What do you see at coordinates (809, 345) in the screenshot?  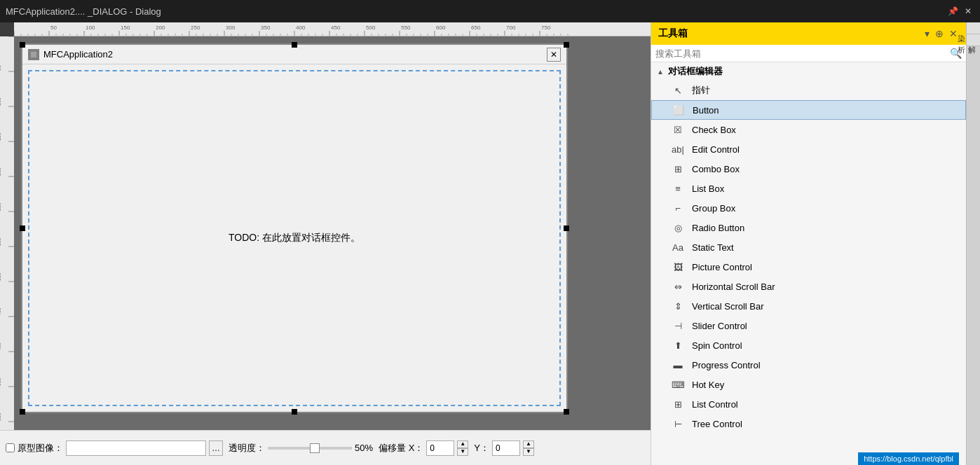 I see `toolbox-item-spin-control: ⬆Spin Control` at bounding box center [809, 345].